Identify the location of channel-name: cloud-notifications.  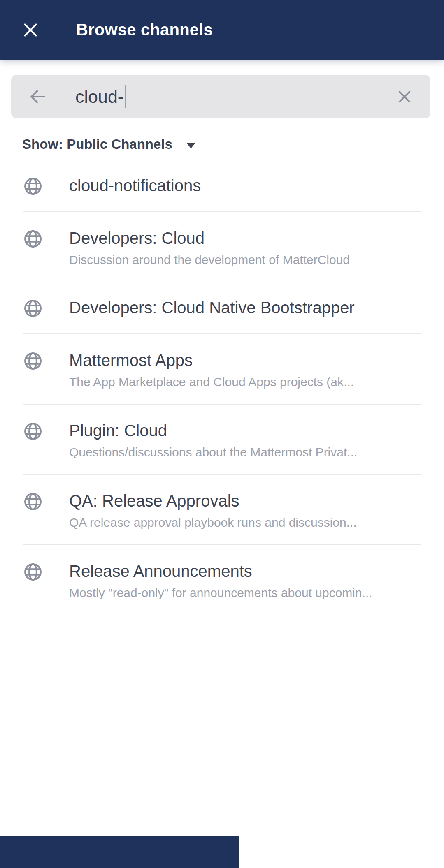
(135, 185).